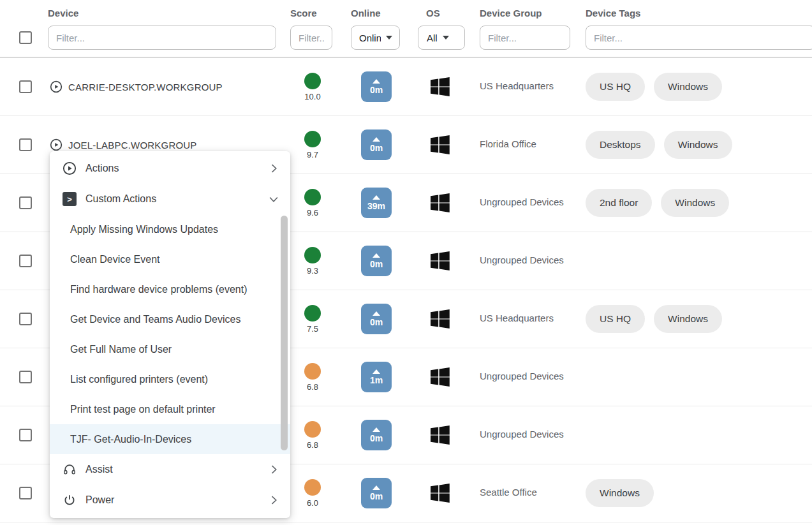 The image size is (812, 525). Describe the element at coordinates (170, 230) in the screenshot. I see `custom-action-item: Apply Missing Windows Updates` at that location.